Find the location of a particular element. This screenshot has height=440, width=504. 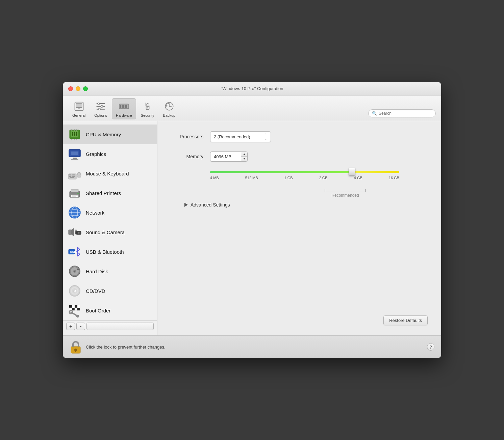

spinbox-up-button: ▲ is located at coordinates (244, 154).